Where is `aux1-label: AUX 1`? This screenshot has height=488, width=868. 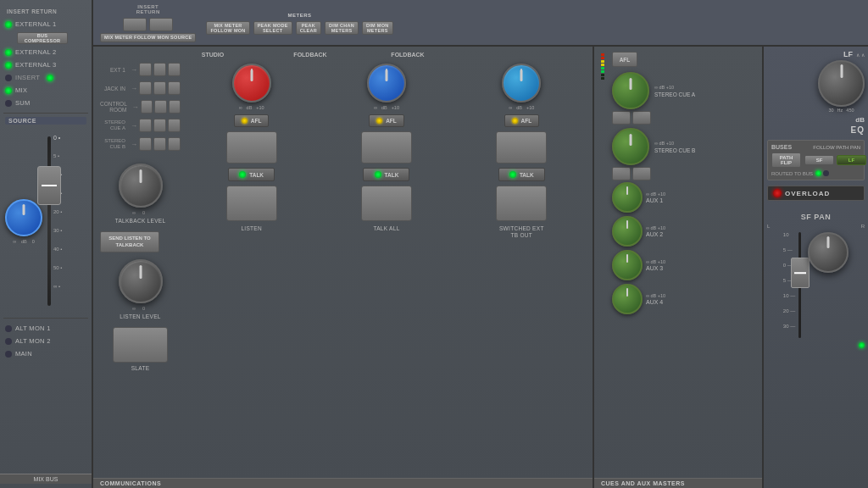 aux1-label: AUX 1 is located at coordinates (656, 200).